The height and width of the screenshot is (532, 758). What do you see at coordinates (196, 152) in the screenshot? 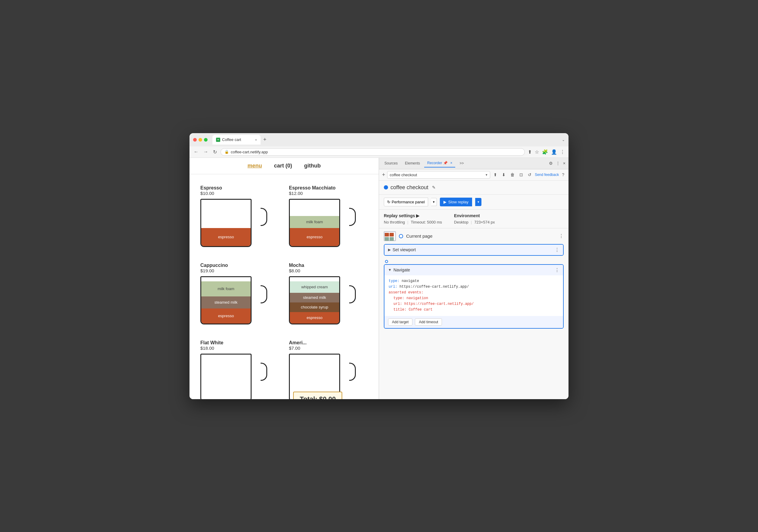
I see `back-button: ←` at bounding box center [196, 152].